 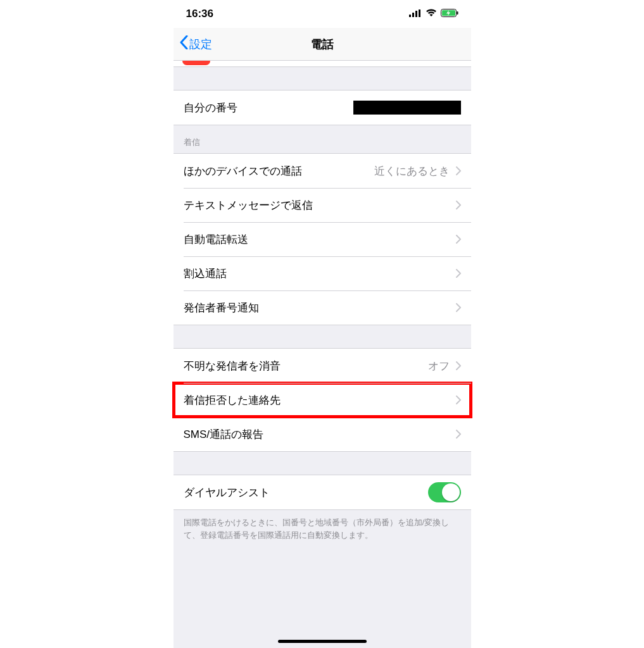 What do you see at coordinates (322, 492) in the screenshot?
I see `dial-assist-group: ダイヤルアシスト` at bounding box center [322, 492].